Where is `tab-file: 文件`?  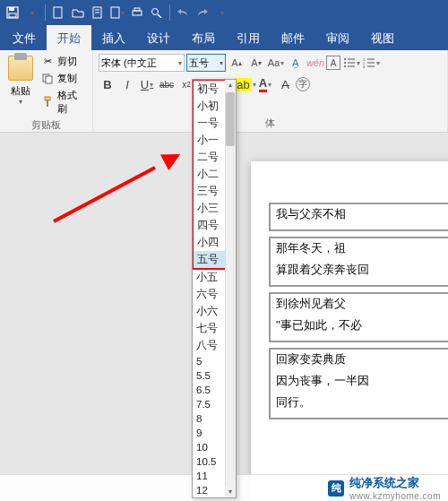 tab-file: 文件 is located at coordinates (24, 38).